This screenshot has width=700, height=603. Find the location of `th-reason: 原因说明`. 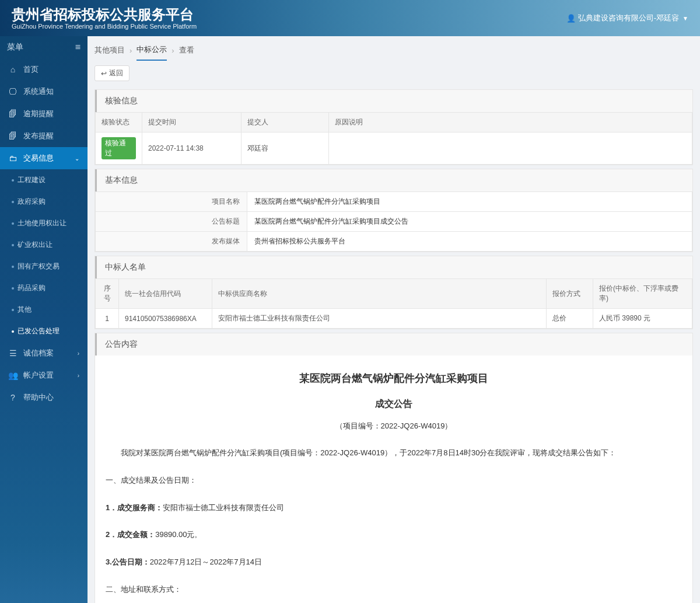

th-reason: 原因说明 is located at coordinates (511, 123).